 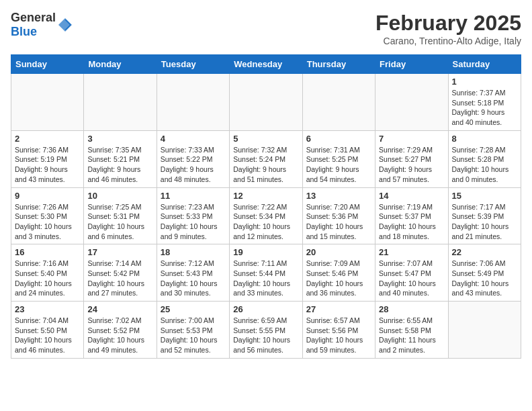 What do you see at coordinates (120, 278) in the screenshot?
I see `day-info: Sunrise: 7:14 AMSunset: 5:42 PMDaylight:…` at bounding box center [120, 278].